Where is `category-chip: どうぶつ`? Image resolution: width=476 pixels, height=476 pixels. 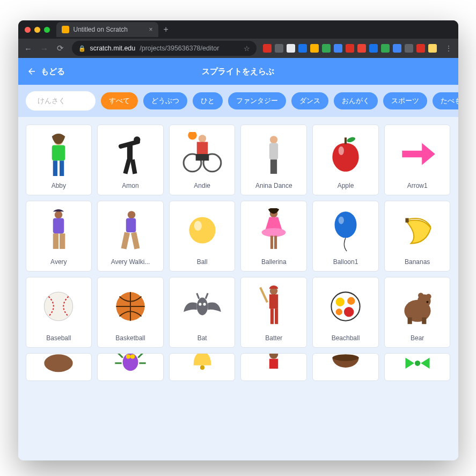 category-chip: どうぶつ is located at coordinates (165, 101).